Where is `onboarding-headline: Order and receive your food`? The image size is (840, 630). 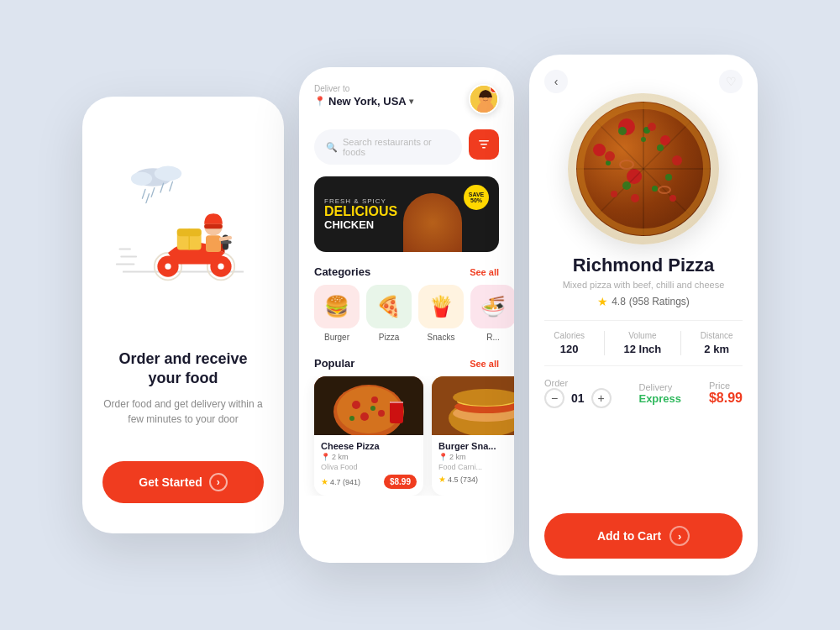 onboarding-headline: Order and receive your food is located at coordinates (183, 370).